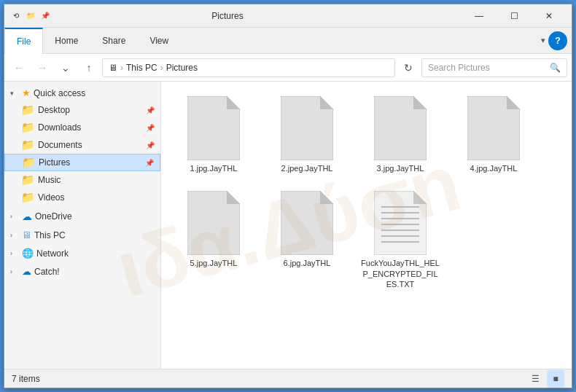 Image resolution: width=576 pixels, height=392 pixels. Describe the element at coordinates (82, 145) in the screenshot. I see `sidebar-item-documents: 📁 Documents 📌` at that location.